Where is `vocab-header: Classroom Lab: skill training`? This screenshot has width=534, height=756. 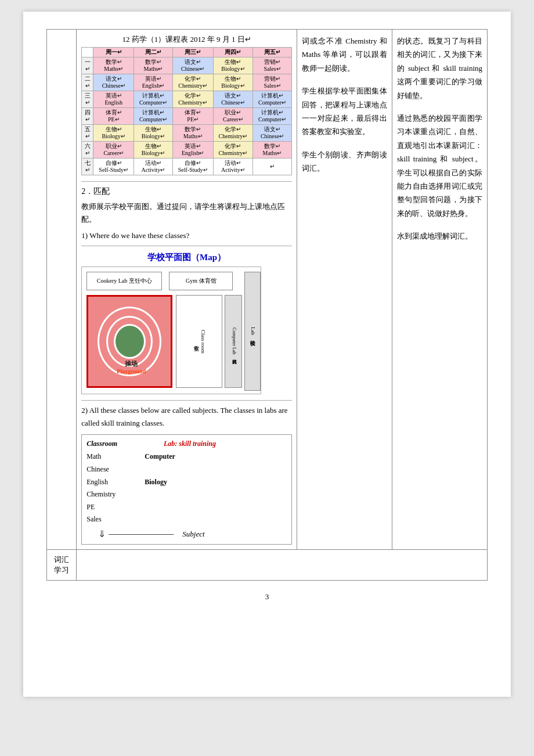 vocab-header: Classroom Lab: skill training is located at coordinates (187, 444).